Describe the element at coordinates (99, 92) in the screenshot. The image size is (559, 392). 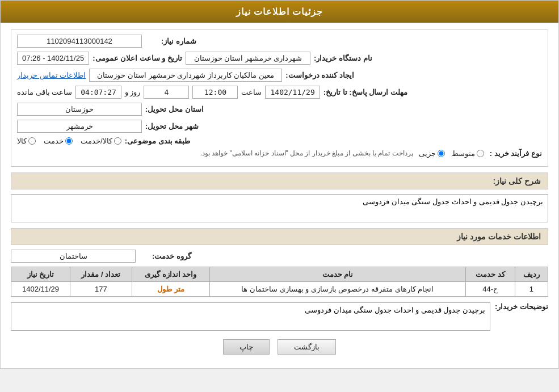
I see `response-remaining-value: 04:07:27` at that location.